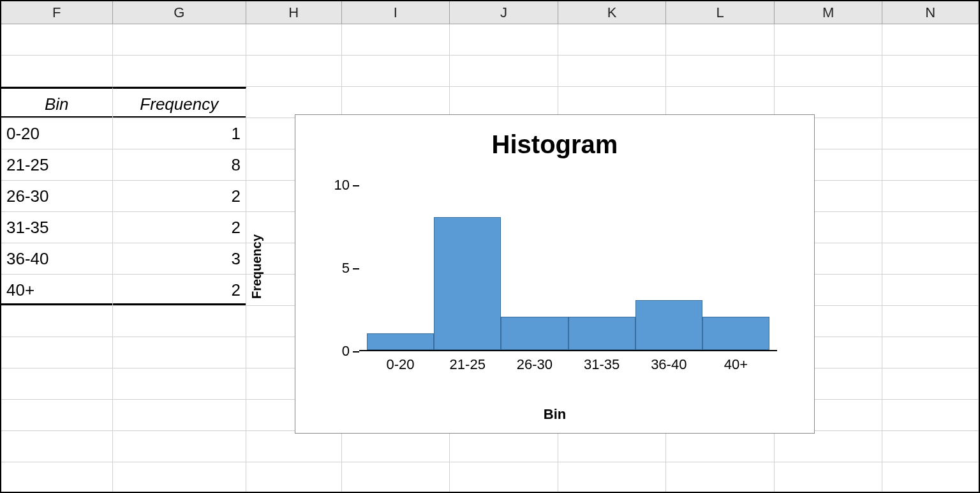 The image size is (980, 493). Describe the element at coordinates (535, 365) in the screenshot. I see `chart-xtick-label: 26-30` at that location.